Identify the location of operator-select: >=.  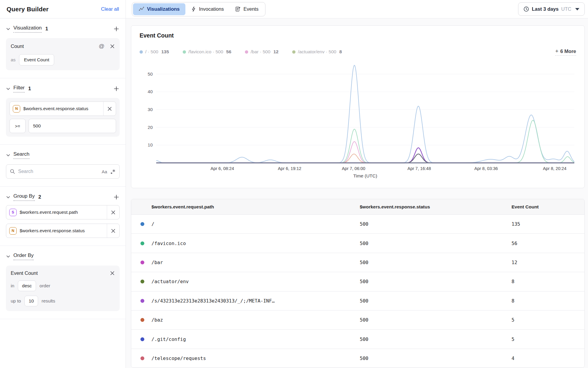
(18, 126).